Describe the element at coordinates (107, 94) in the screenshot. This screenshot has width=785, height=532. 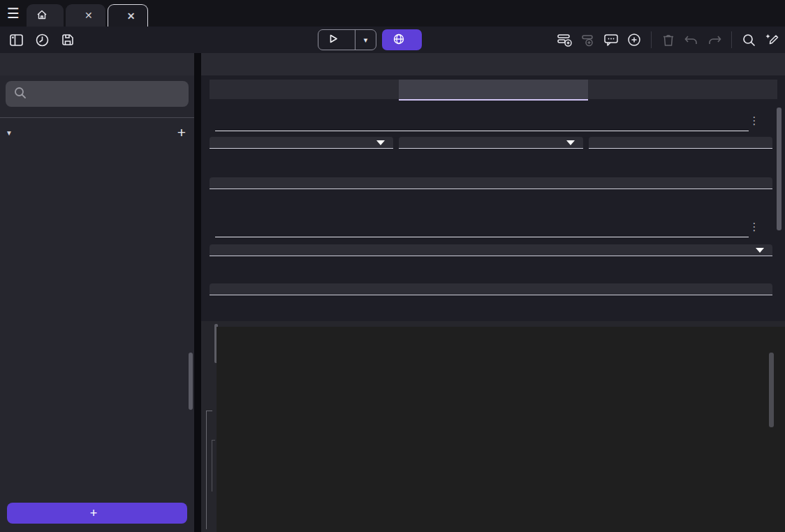
I see `search-input` at that location.